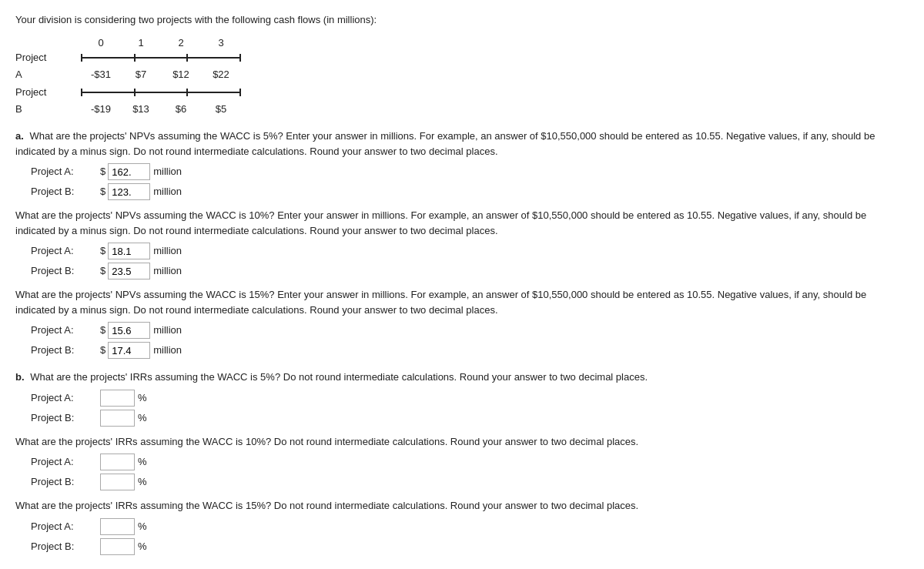 The image size is (924, 569). I want to click on npv-10-b-label: Project B:, so click(65, 271).